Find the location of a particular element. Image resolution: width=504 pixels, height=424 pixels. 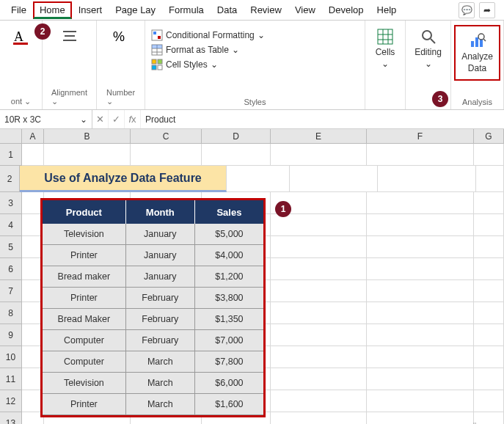

cancel-icon: ✕ is located at coordinates (101, 119).